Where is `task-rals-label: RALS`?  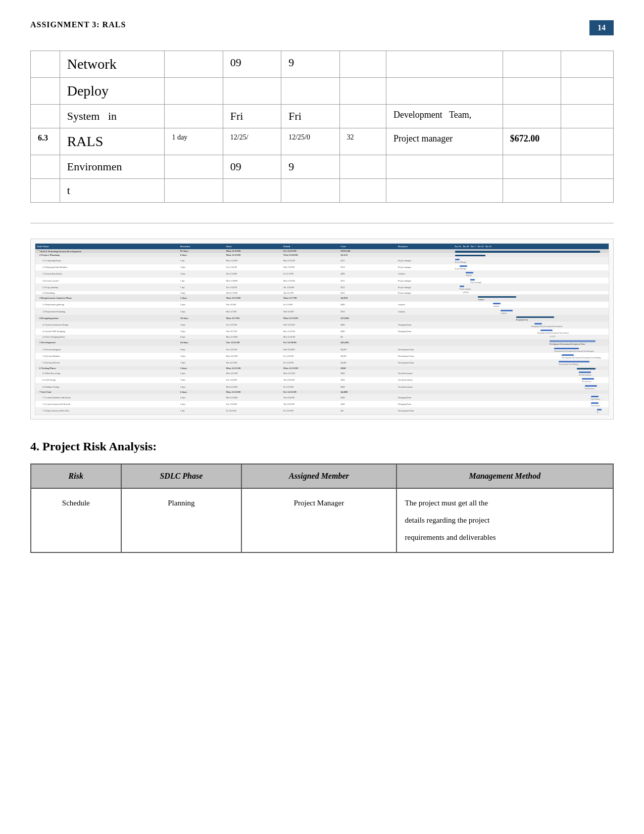
task-rals-label: RALS is located at coordinates (112, 142).